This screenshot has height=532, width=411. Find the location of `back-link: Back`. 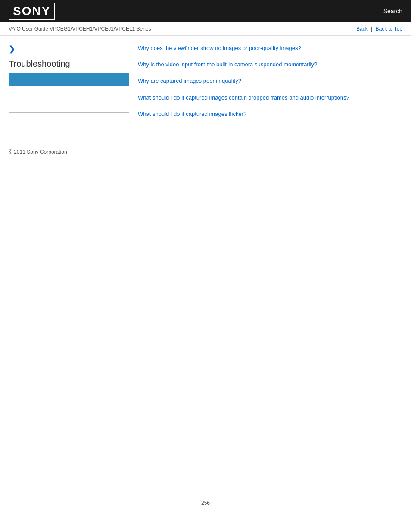

back-link: Back is located at coordinates (362, 29).